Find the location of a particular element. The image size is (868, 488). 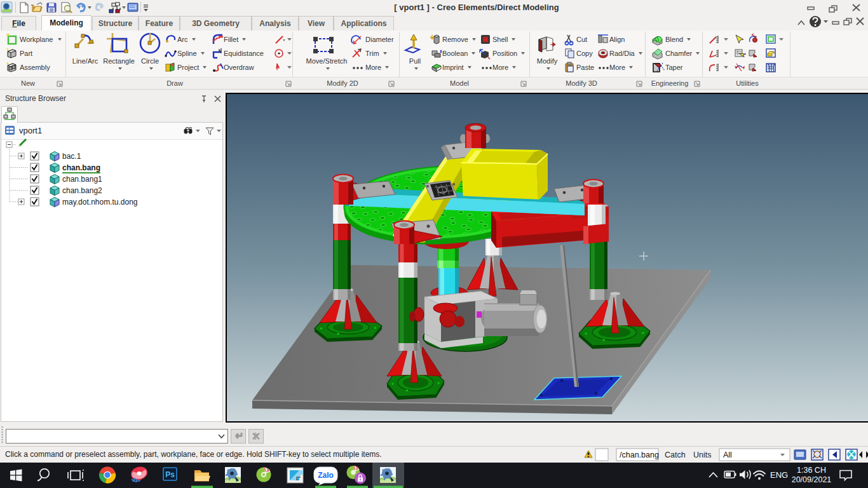

svg-text: Ps is located at coordinates (170, 475).